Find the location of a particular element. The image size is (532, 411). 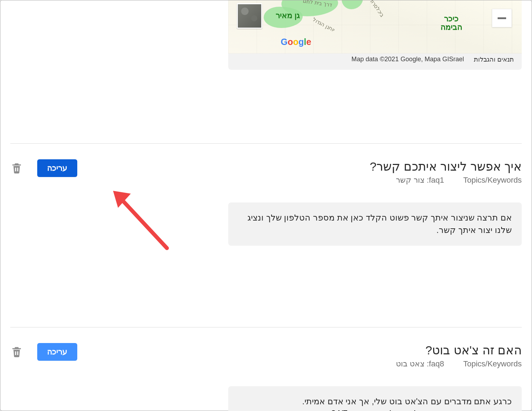

road-label: יוחנן הגדול is located at coordinates (324, 25).